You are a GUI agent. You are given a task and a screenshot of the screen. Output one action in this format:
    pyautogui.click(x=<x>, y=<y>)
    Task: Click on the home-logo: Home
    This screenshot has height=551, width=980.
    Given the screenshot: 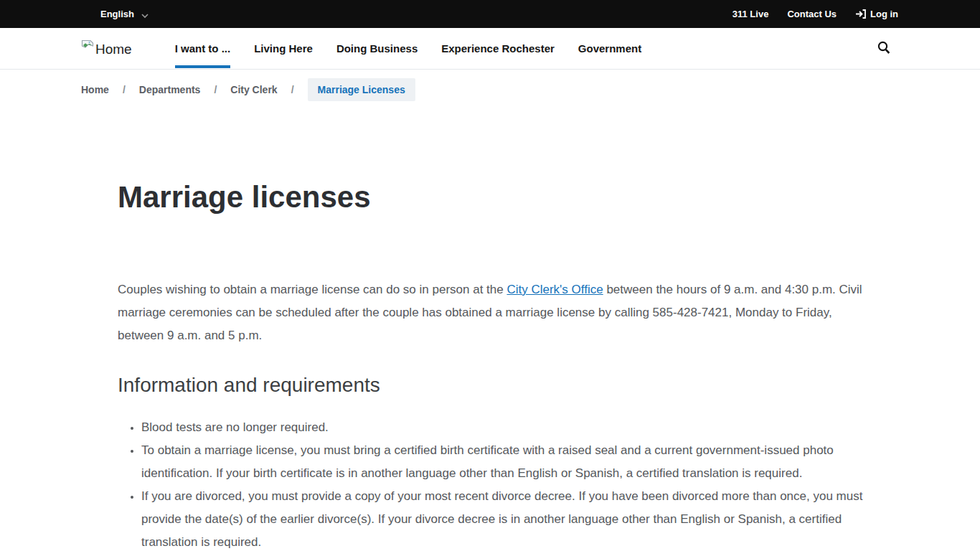 What is the action you would take?
    pyautogui.click(x=106, y=49)
    